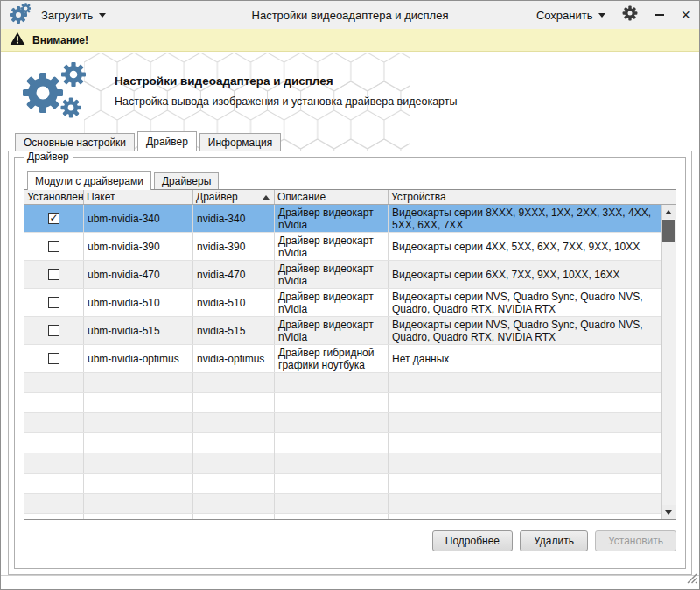  I want to click on scrollbar-thumb, so click(668, 231).